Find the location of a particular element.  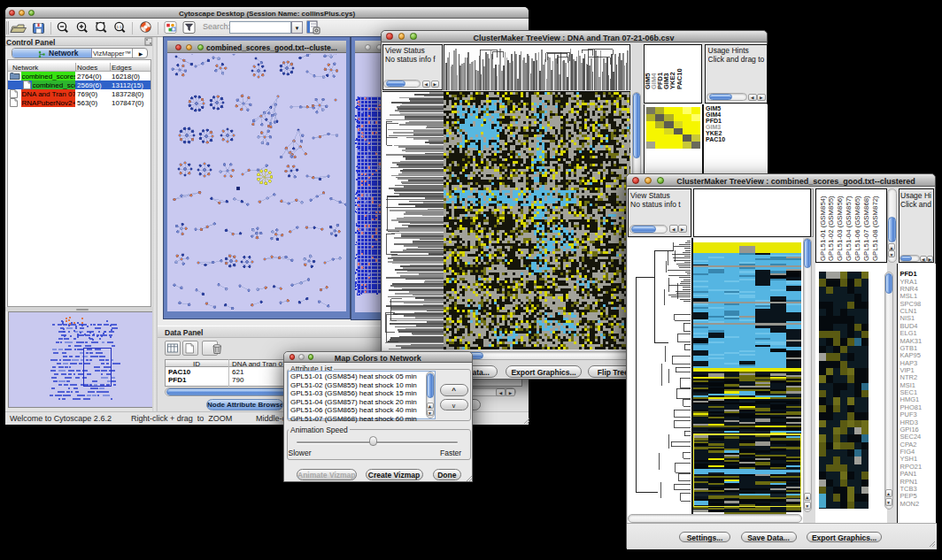

svg-text: GPL51-04 (GSM857) is located at coordinates (848, 227).